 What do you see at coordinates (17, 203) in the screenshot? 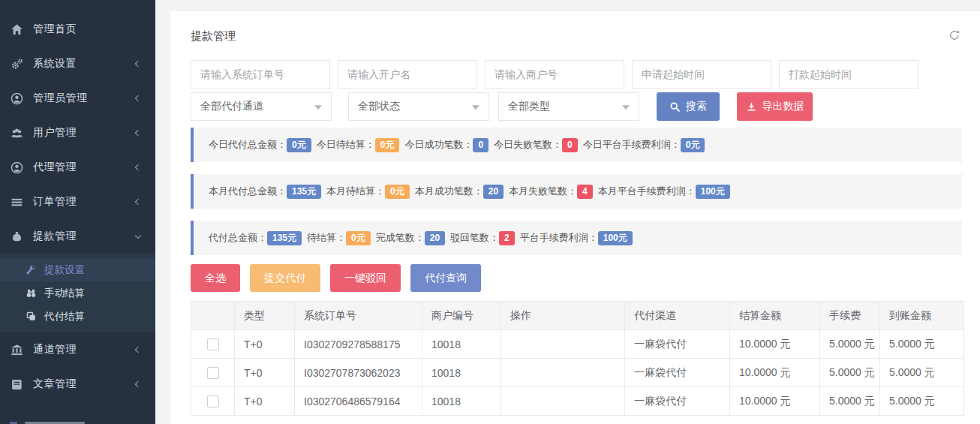
I see `list-icon` at bounding box center [17, 203].